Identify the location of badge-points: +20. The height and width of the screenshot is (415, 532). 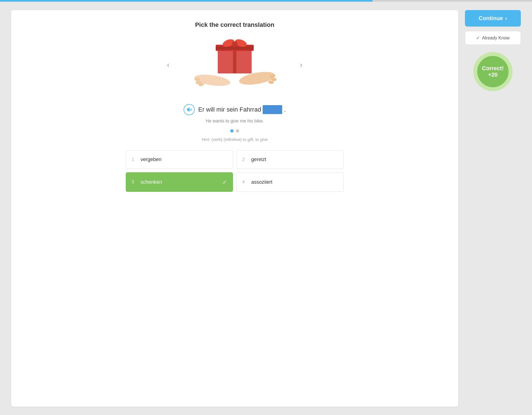
(493, 75).